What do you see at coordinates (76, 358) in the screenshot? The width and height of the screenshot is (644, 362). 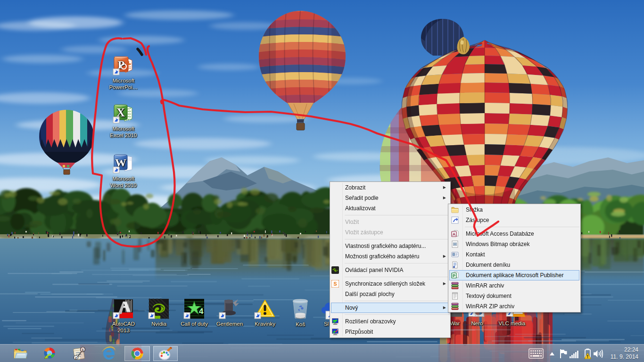 I see `svg-text: 2` at bounding box center [76, 358].